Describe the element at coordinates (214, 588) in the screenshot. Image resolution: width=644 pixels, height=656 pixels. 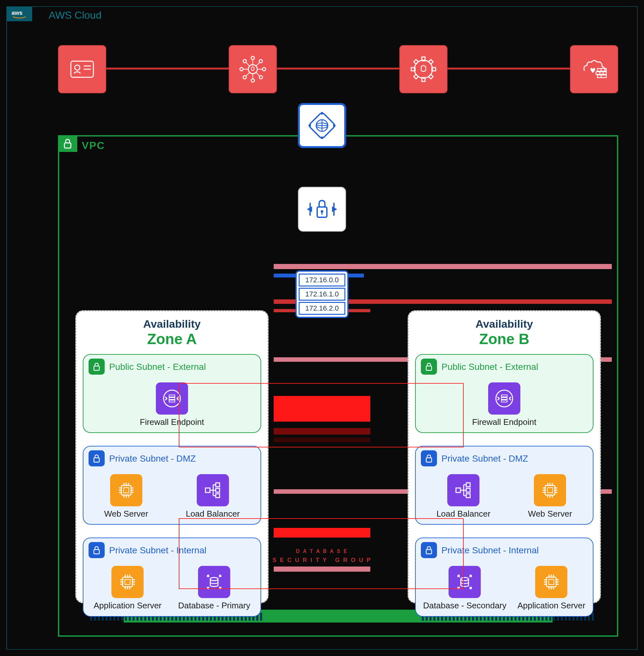
I see `database-primary: Database - Primary` at that location.